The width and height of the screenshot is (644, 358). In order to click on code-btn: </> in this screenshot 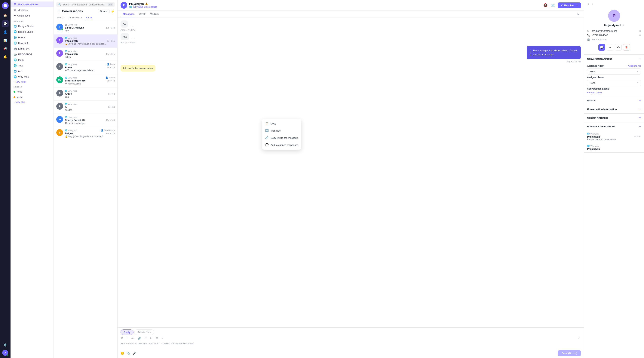, I will do `click(132, 338)`.